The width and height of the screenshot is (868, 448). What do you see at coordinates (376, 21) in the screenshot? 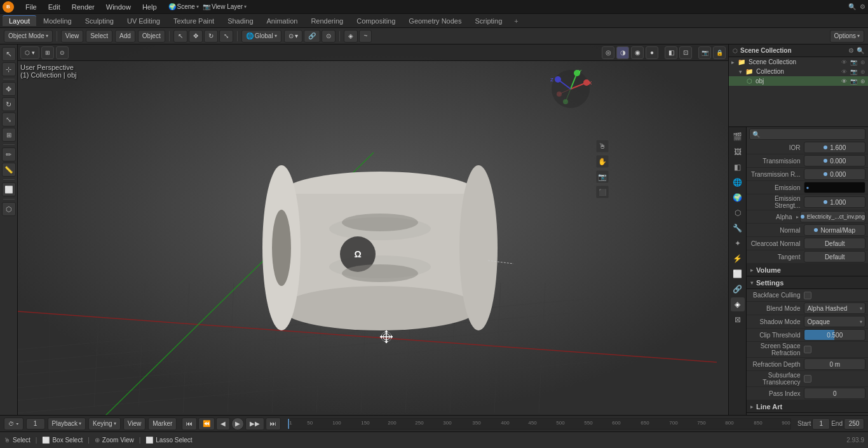
I see `tab-compositing: Compositing` at bounding box center [376, 21].